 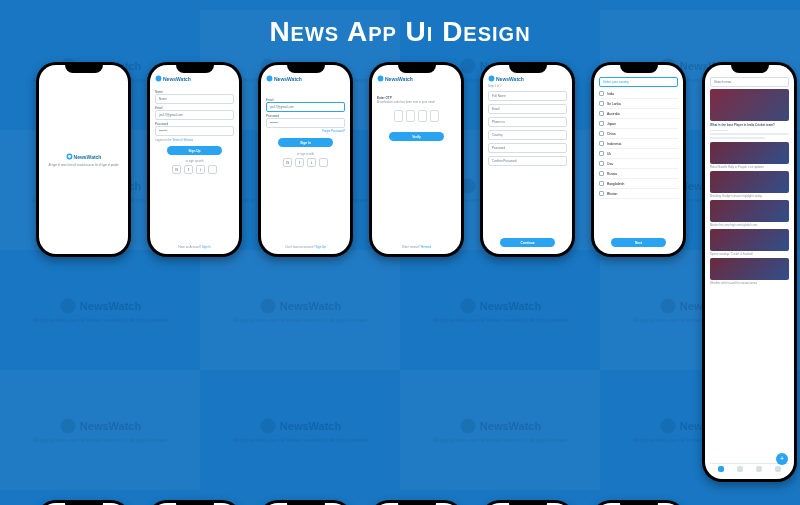 What do you see at coordinates (528, 148) in the screenshot?
I see `input-password: Password` at bounding box center [528, 148].